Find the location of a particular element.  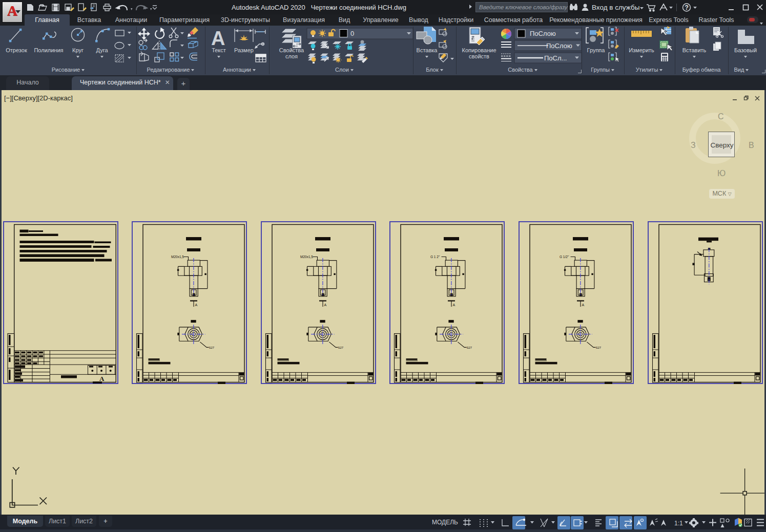

svg-text: G 1/2" is located at coordinates (565, 257).